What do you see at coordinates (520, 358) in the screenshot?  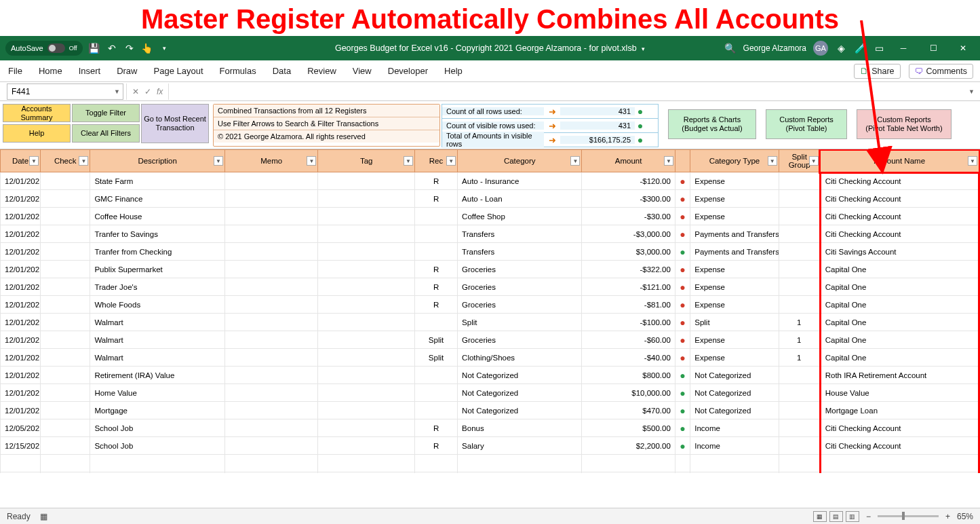 I see `cell-cat: Clothing/Shoes` at bounding box center [520, 358].